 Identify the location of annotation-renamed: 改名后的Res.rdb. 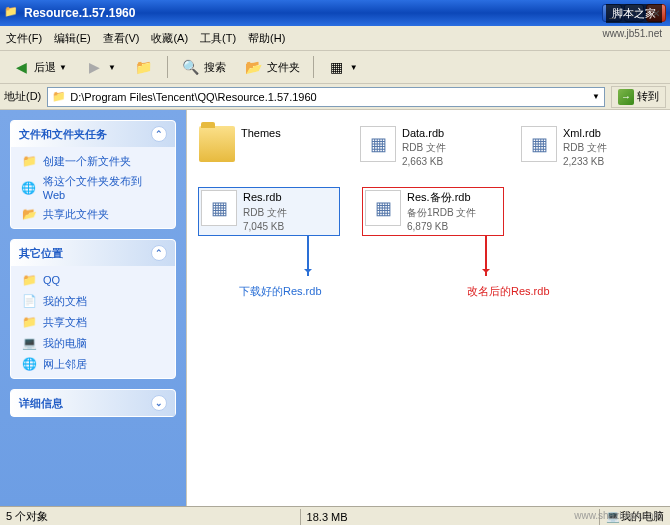
(508, 292).